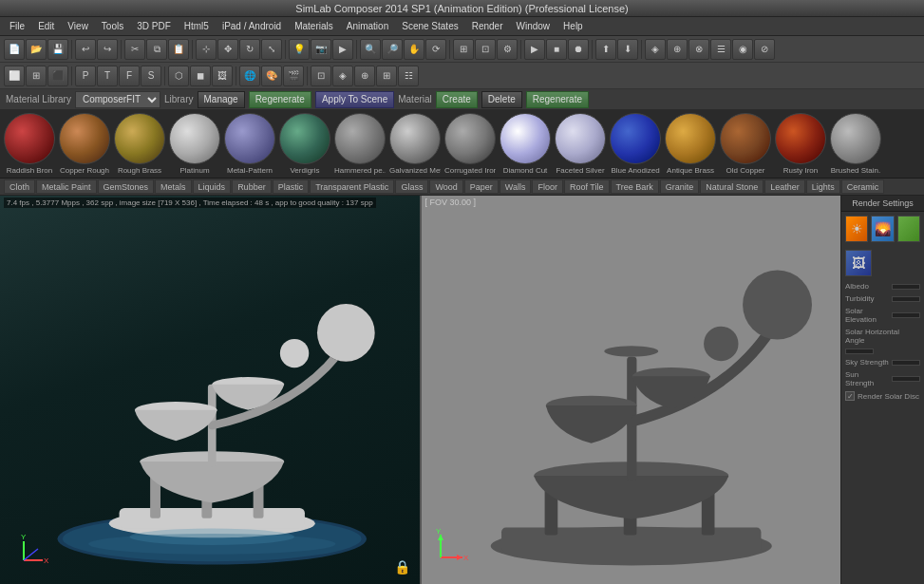 The width and height of the screenshot is (924, 584). What do you see at coordinates (516, 186) in the screenshot?
I see `tab-walls: Walls` at bounding box center [516, 186].